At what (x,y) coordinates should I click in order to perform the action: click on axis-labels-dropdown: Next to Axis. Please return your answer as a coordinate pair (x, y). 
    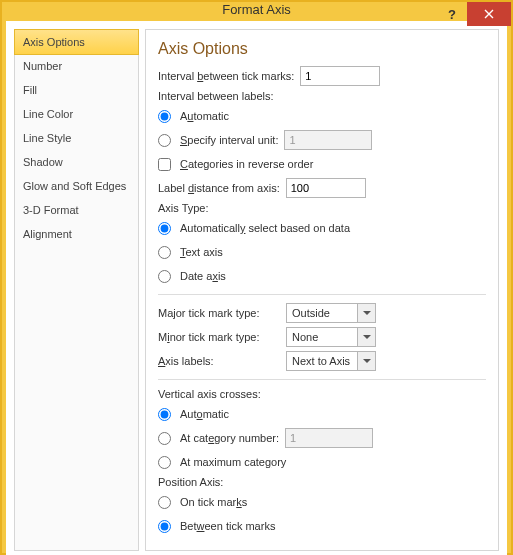
    Looking at the image, I should click on (331, 361).